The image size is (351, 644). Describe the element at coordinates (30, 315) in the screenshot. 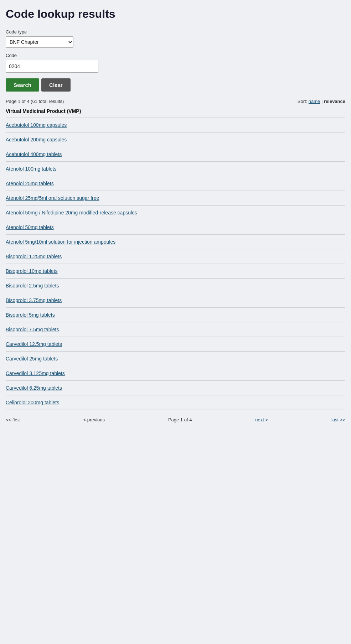

I see `result-link: Bisoprolol 5mg tablets` at that location.